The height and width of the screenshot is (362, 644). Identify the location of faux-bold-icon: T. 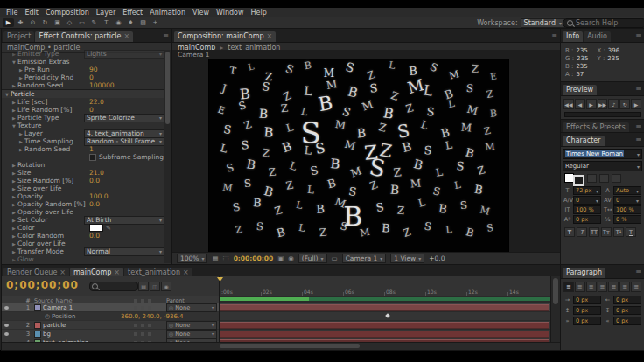
(570, 233).